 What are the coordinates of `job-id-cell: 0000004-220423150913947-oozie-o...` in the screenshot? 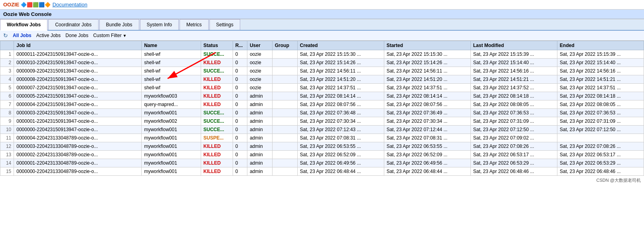 It's located at (78, 104).